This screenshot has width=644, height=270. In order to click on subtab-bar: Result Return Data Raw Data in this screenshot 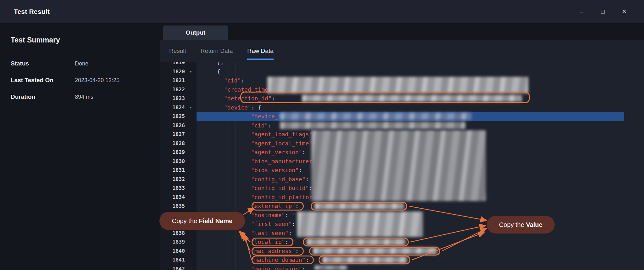, I will do `click(221, 53)`.